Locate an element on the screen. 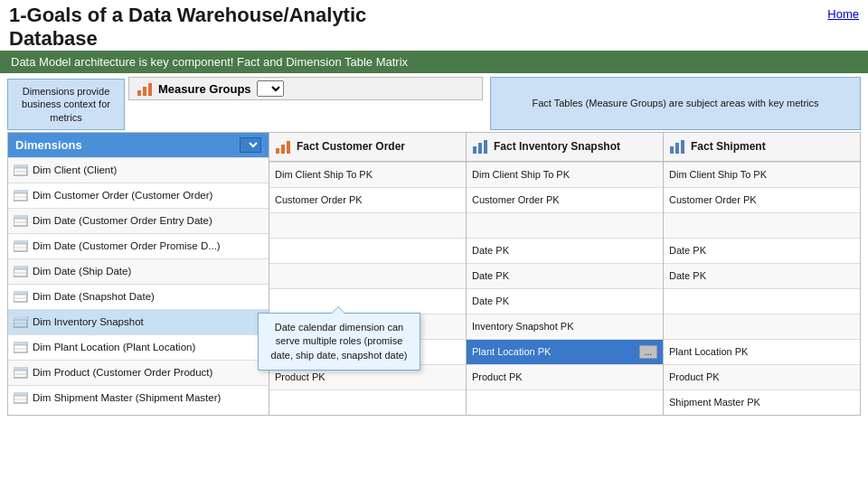 The height and width of the screenshot is (488, 868). dim-product-icon is located at coordinates (21, 372).